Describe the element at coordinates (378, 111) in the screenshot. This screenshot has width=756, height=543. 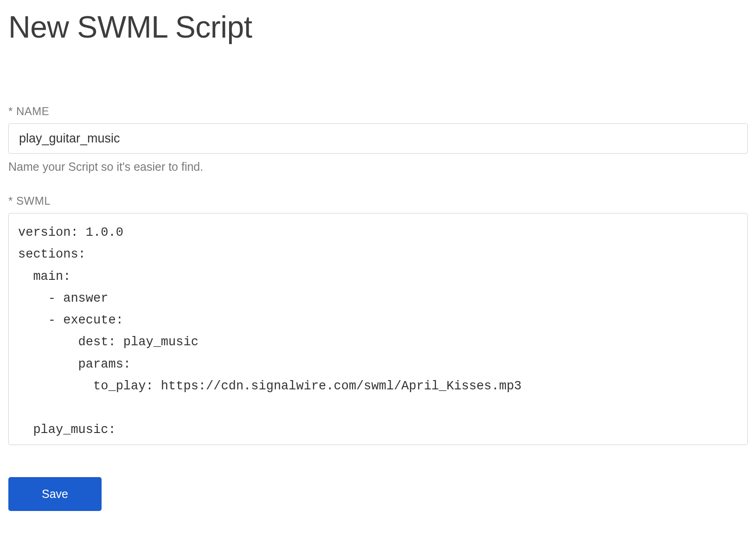
I see `name-label: * NAME` at that location.